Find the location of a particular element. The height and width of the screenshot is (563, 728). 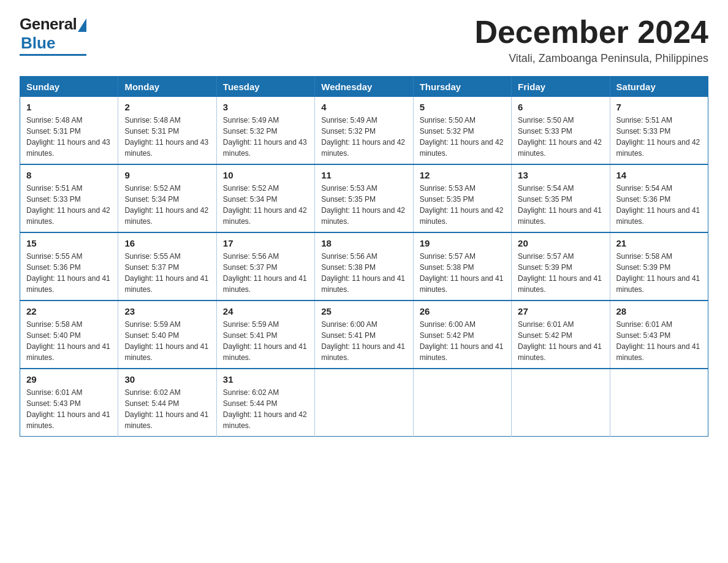

table-row: 26 Sunrise: 6:00 AMSunset: 5:42 PMDaylig… is located at coordinates (462, 335).